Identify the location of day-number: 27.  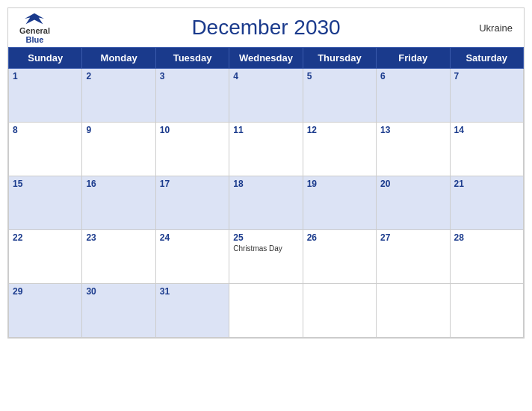
(412, 238).